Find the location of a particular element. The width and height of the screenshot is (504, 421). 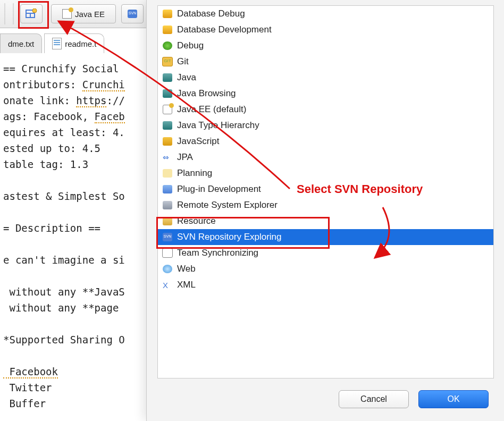

perspective-item-planning: Planning is located at coordinates (325, 173).